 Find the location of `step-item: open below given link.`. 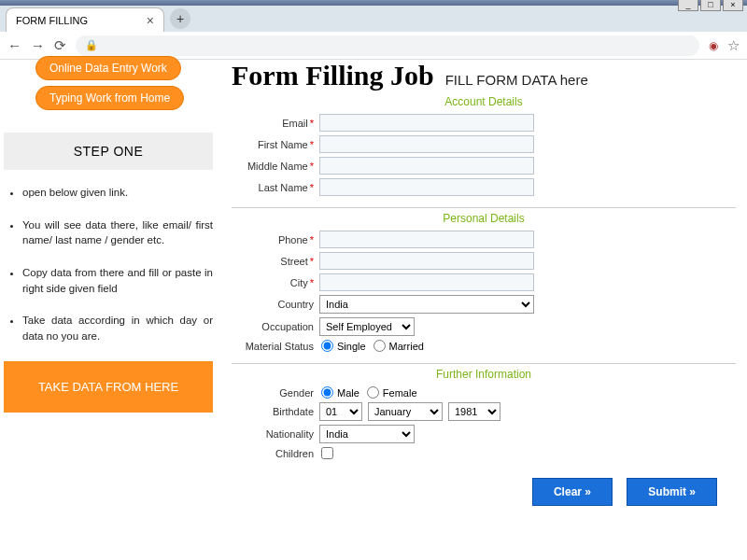

step-item: open below given link. is located at coordinates (118, 192).